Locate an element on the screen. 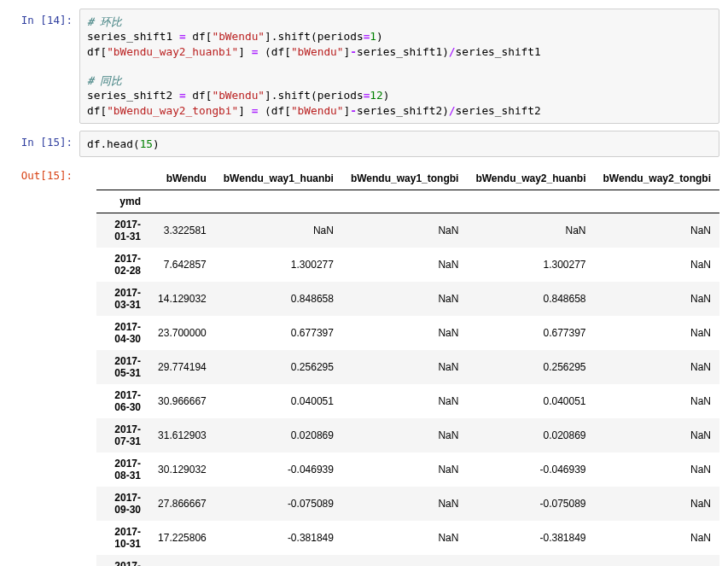 Image resolution: width=728 pixels, height=566 pixels. table-cell: 14.129032 is located at coordinates (183, 299).